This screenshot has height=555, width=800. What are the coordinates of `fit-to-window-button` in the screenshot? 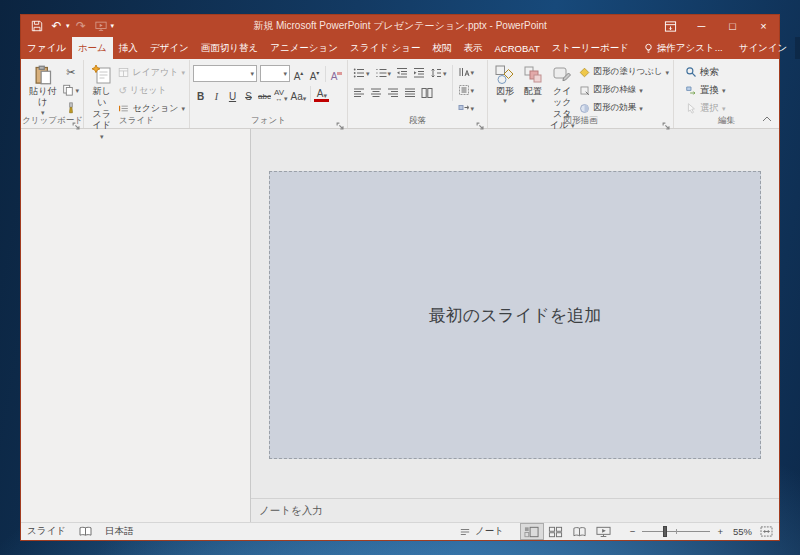 It's located at (766, 532).